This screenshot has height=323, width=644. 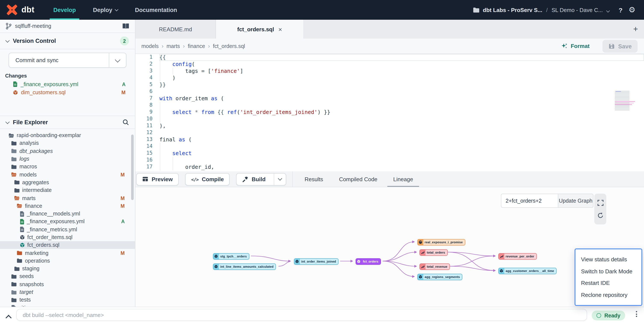 I want to click on dbt-command-input, so click(x=302, y=315).